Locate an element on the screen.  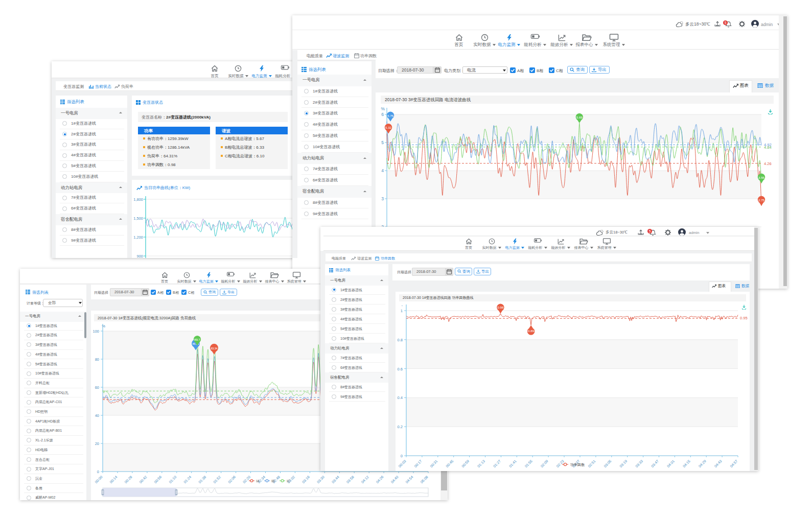
svg-text: 00:56 is located at coordinates (157, 479).